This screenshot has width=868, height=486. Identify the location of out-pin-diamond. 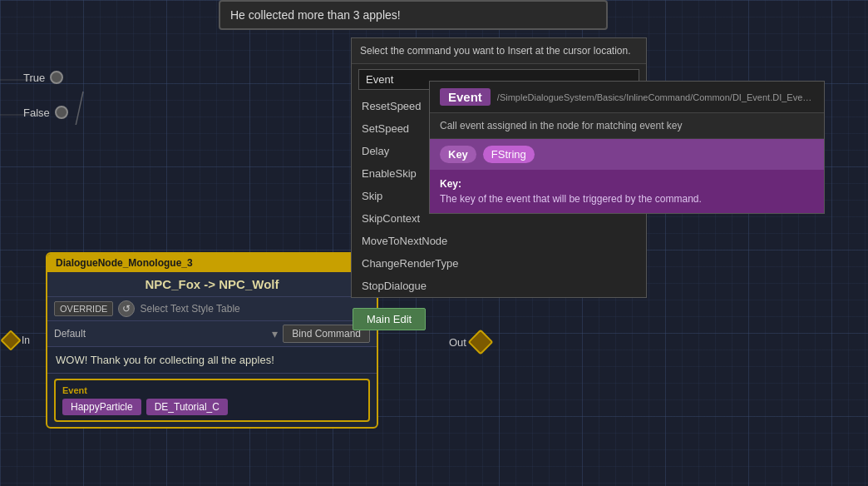
(481, 341).